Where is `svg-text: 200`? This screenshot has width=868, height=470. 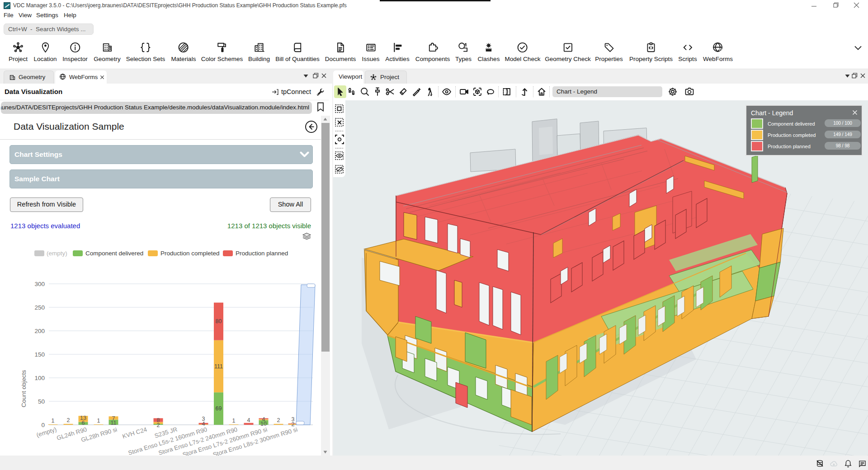 svg-text: 200 is located at coordinates (40, 331).